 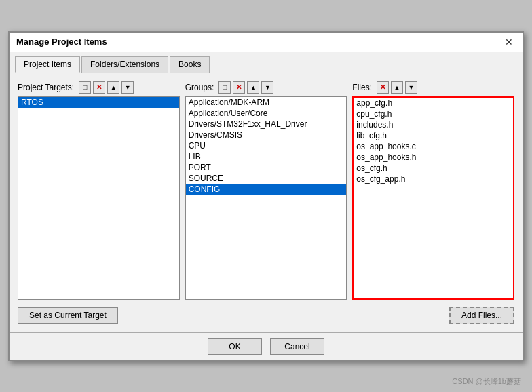 I want to click on dialog-title: Manage Project Items, so click(x=62, y=42).